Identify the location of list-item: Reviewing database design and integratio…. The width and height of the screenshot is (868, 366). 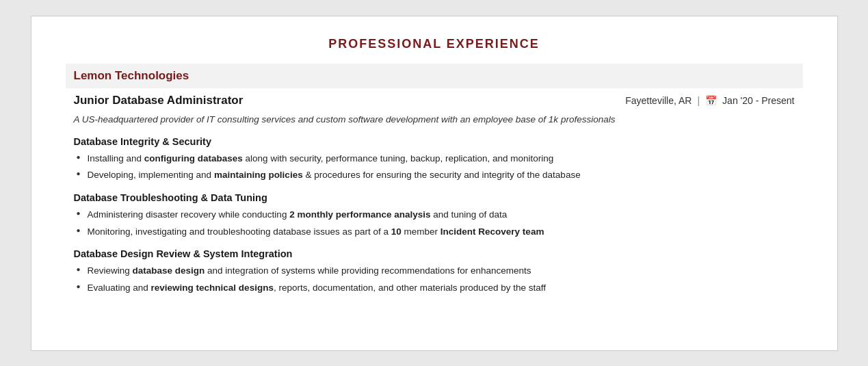
(434, 271).